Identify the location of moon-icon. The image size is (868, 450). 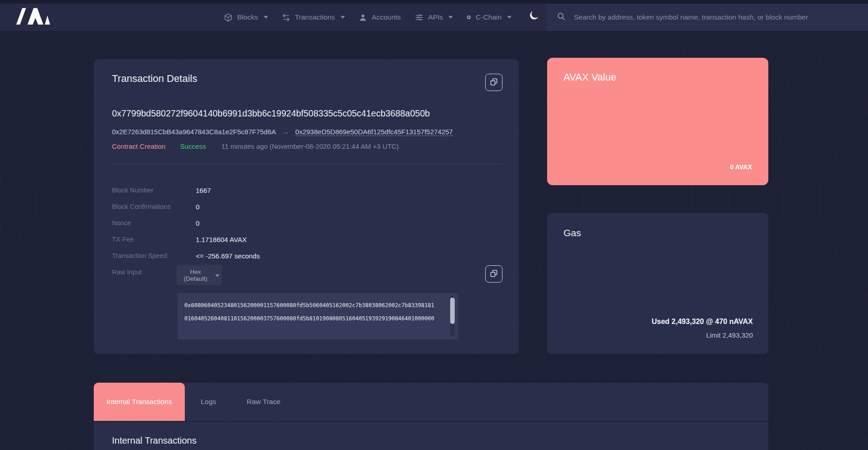
(534, 19).